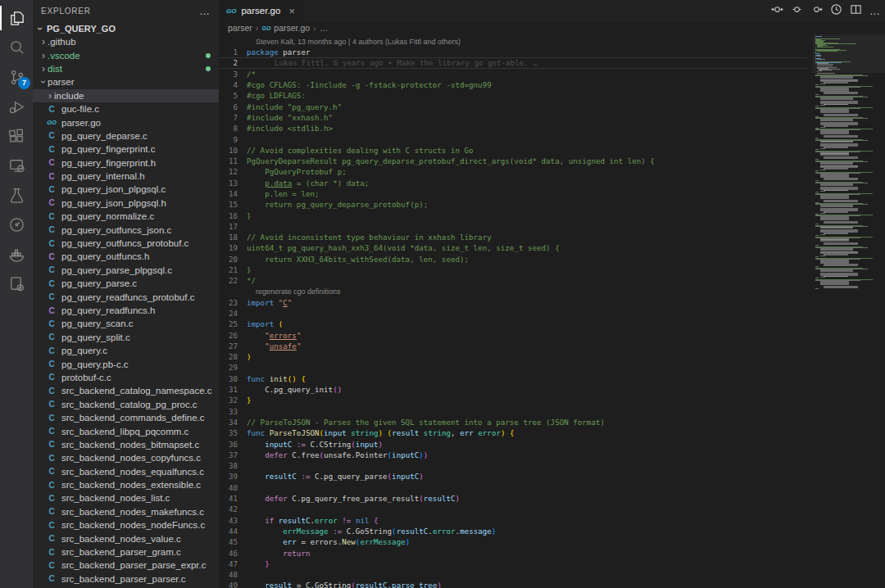 The width and height of the screenshot is (885, 588). I want to click on code-line-28: 28), so click(513, 357).